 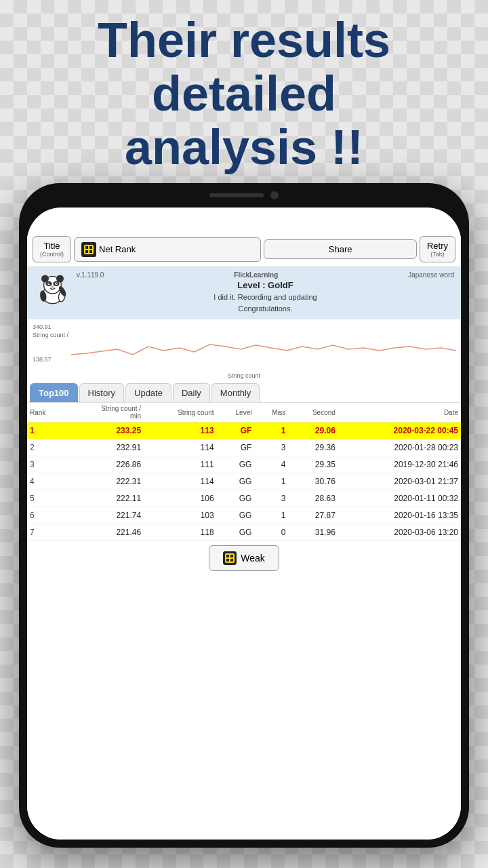 I want to click on headline-line2: detailed, so click(x=244, y=94).